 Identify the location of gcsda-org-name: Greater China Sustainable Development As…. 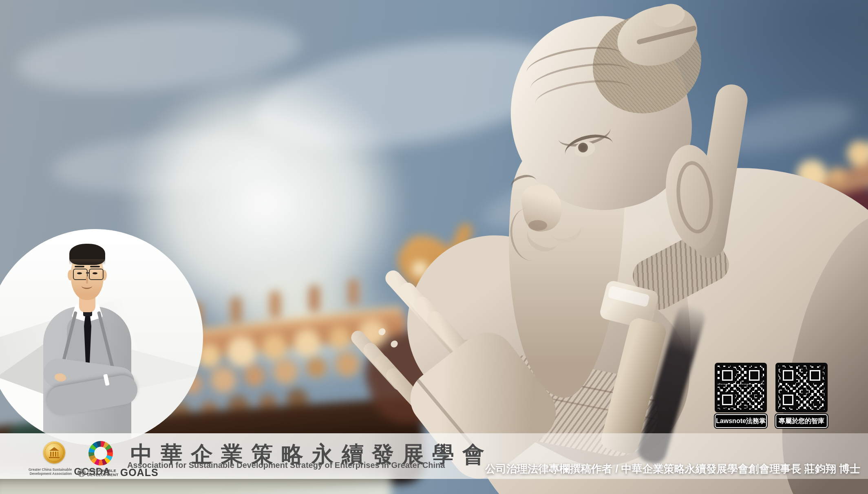
(50, 472).